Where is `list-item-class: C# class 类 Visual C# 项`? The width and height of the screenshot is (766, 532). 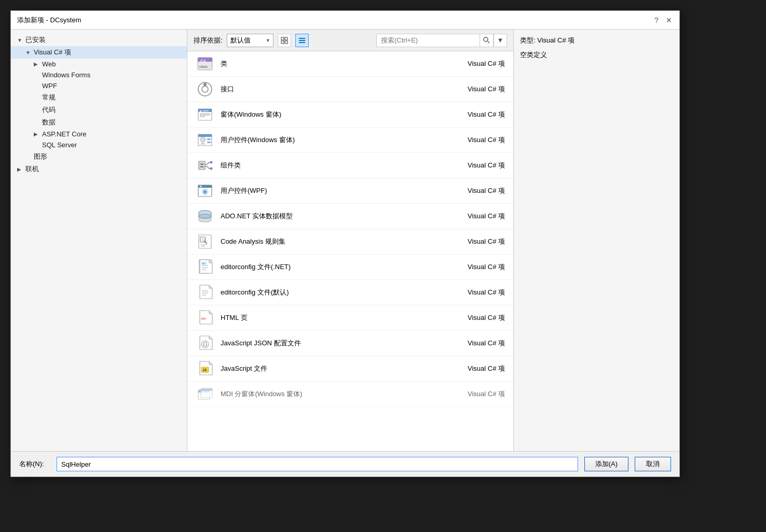 list-item-class: C# class 类 Visual C# 项 is located at coordinates (350, 64).